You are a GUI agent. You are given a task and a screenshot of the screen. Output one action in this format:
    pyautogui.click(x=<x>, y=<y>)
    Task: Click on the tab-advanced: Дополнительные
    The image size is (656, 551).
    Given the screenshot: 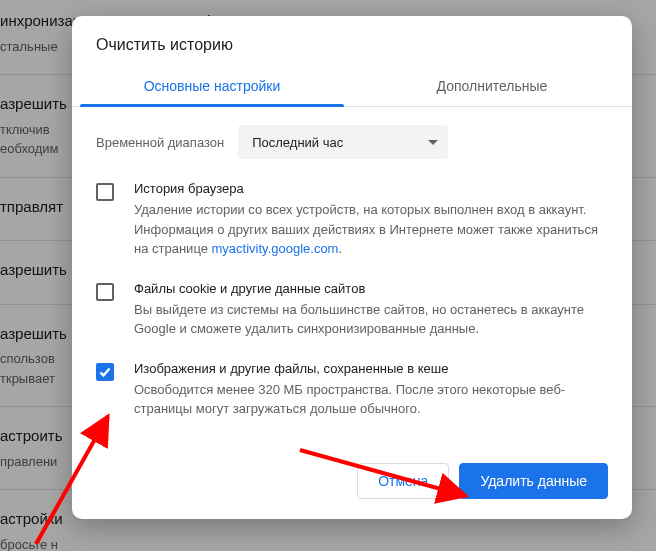 What is the action you would take?
    pyautogui.click(x=492, y=87)
    